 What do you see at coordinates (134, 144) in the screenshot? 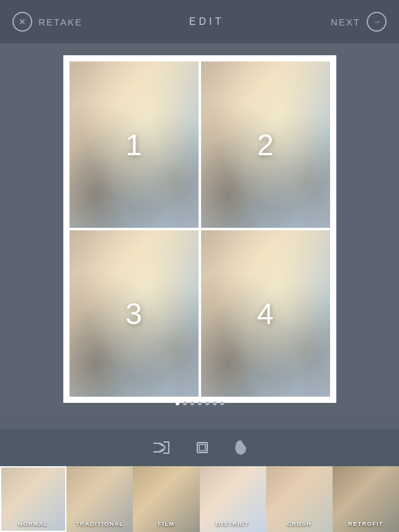
I see `photo-number-1: 1` at bounding box center [134, 144].